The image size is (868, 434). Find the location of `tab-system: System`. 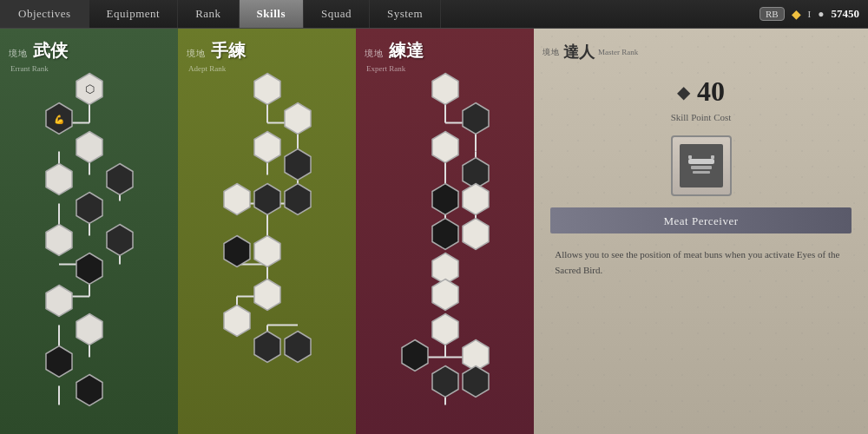

tab-system: System is located at coordinates (405, 14).